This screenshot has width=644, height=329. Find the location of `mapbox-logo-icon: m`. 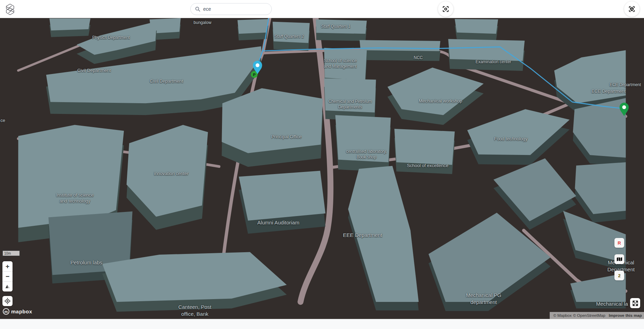

mapbox-logo-icon: m is located at coordinates (6, 311).